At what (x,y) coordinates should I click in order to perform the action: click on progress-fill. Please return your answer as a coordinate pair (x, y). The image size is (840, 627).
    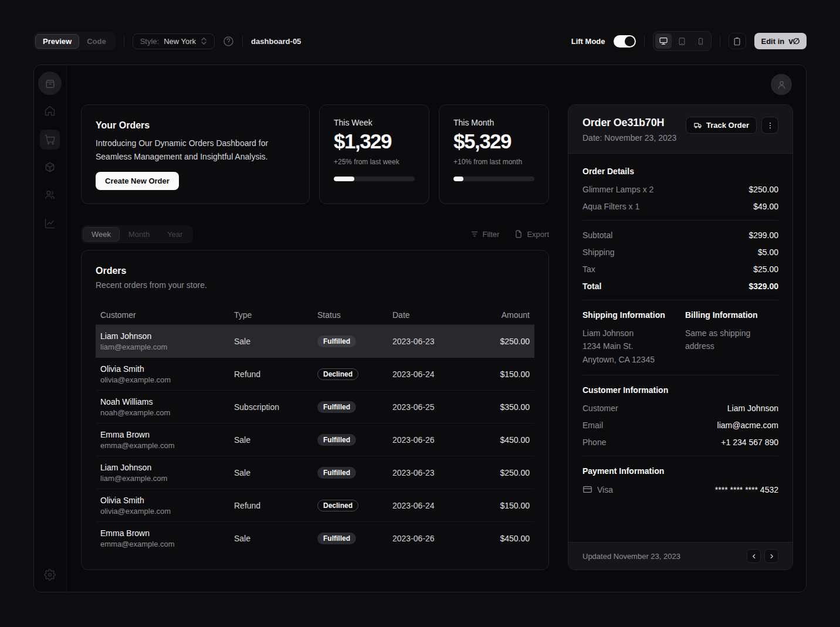
    Looking at the image, I should click on (459, 179).